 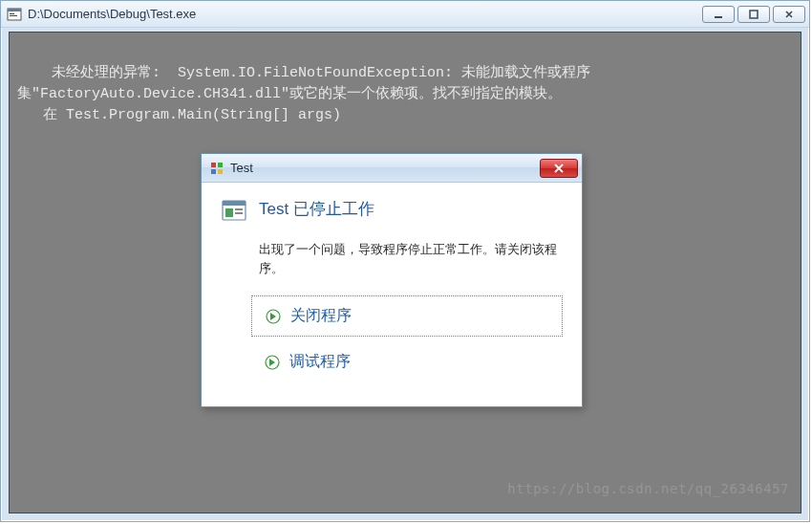 I want to click on close-program-action: 关闭程序, so click(x=407, y=316).